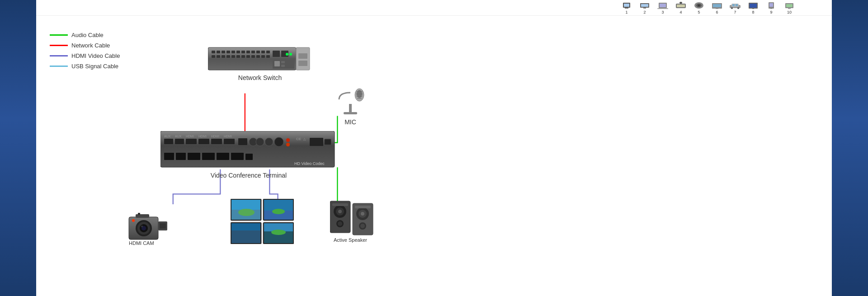  Describe the element at coordinates (789, 8) in the screenshot. I see `top-device-10: 10` at that location.